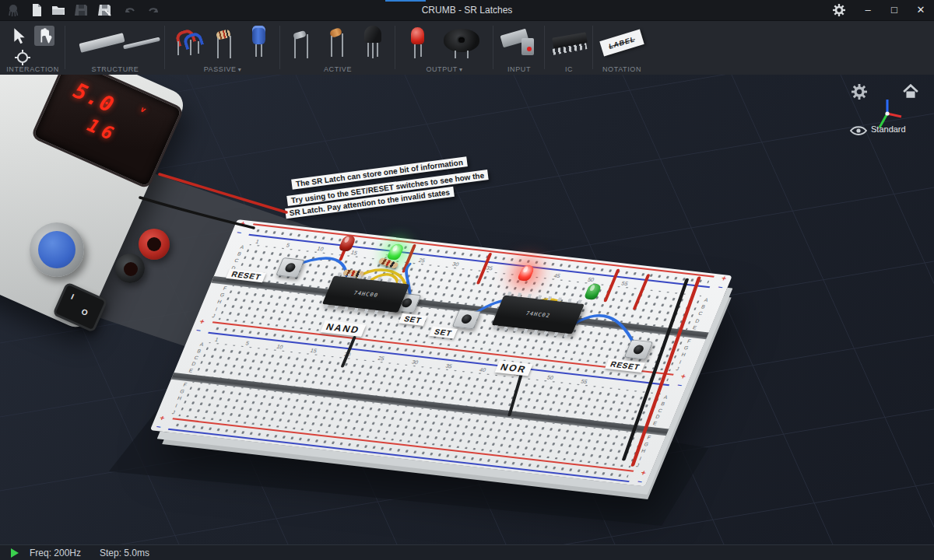  What do you see at coordinates (911, 92) in the screenshot?
I see `home-view-icon` at bounding box center [911, 92].